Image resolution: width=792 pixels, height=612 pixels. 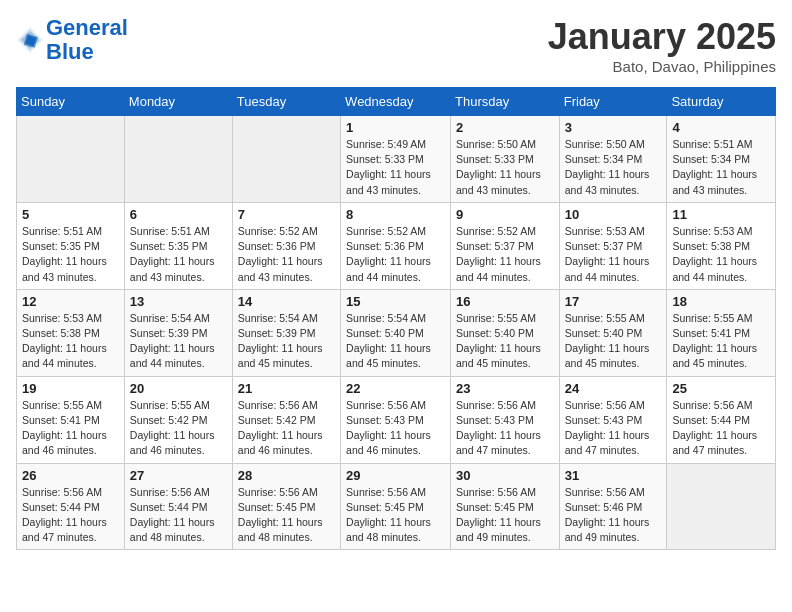 I want to click on day-number: 1, so click(x=396, y=128).